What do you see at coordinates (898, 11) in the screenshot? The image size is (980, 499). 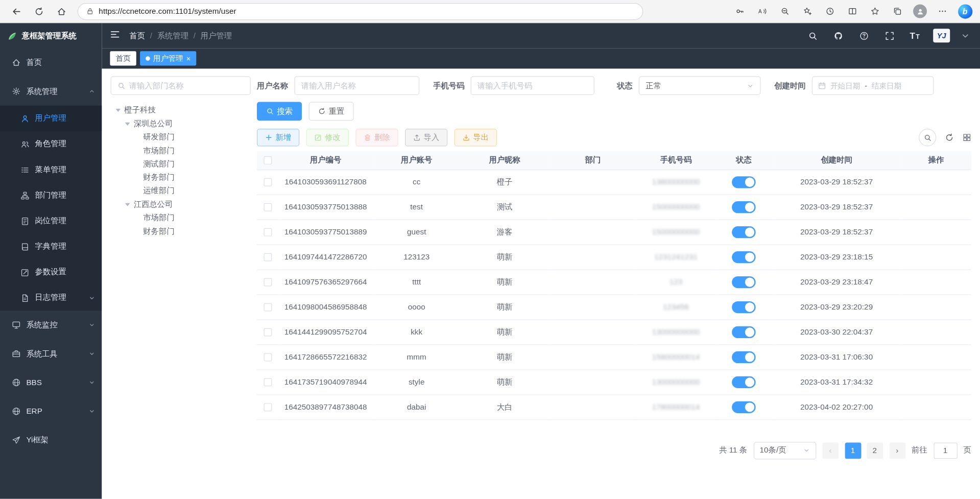 I see `collections-button` at bounding box center [898, 11].